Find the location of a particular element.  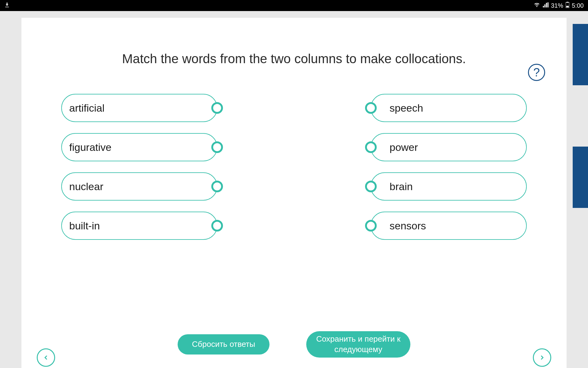

left-item-figurative: figurative is located at coordinates (139, 147).